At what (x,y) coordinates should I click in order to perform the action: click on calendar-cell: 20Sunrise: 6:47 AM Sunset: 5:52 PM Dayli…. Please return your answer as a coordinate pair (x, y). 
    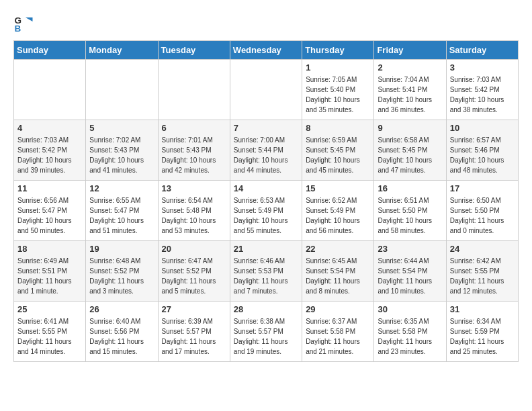
    Looking at the image, I should click on (193, 271).